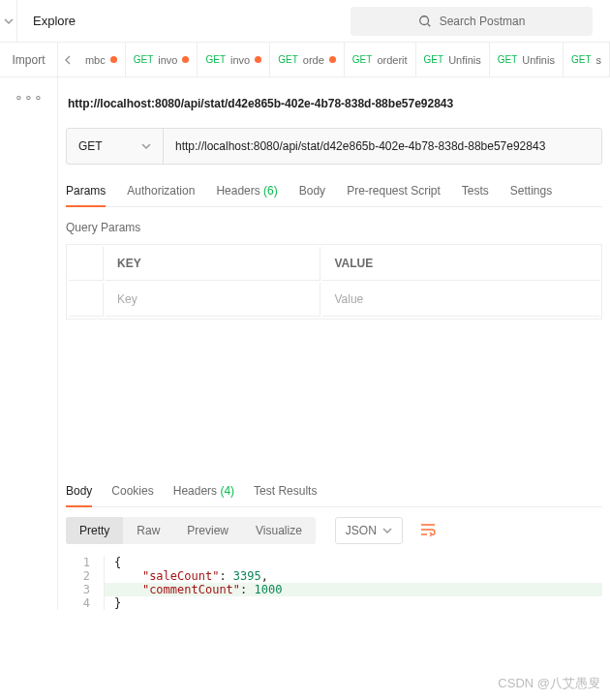  What do you see at coordinates (29, 344) in the screenshot?
I see `left-rail: ∘∘∘` at bounding box center [29, 344].